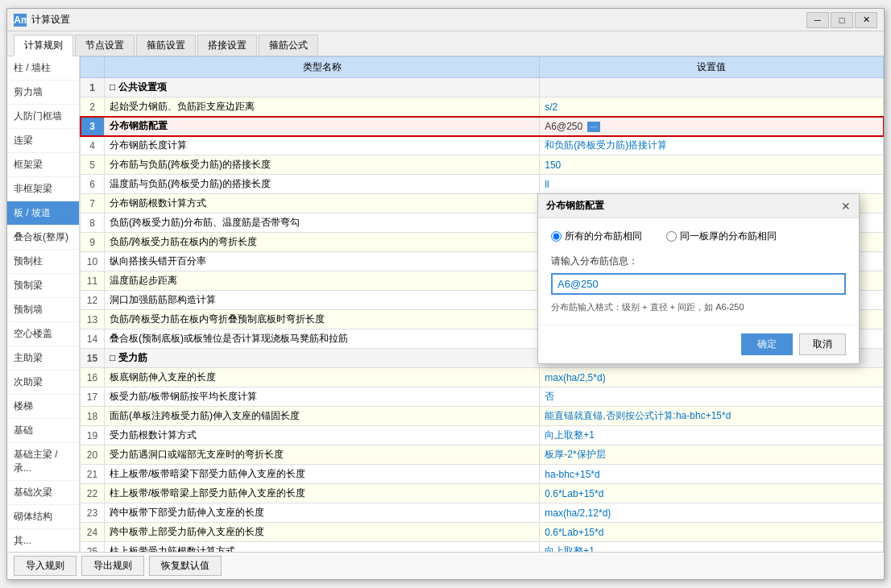  Describe the element at coordinates (842, 20) in the screenshot. I see `title-bar-controls: ─ □ ✕` at that location.